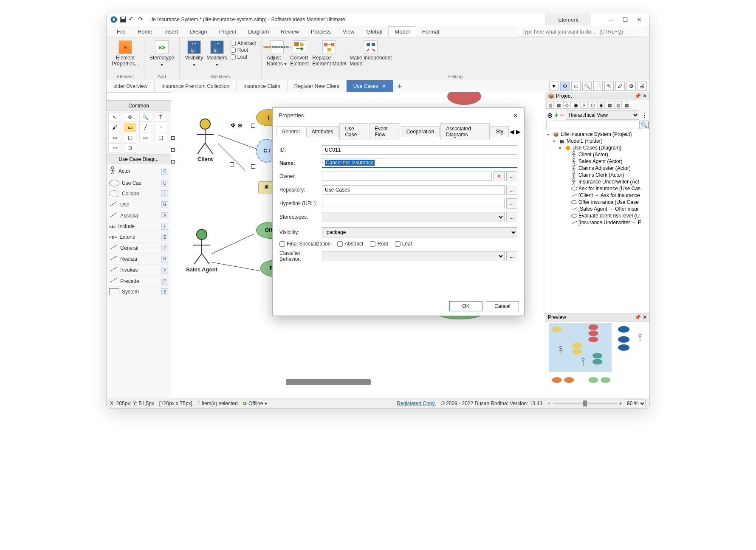 The height and width of the screenshot is (550, 756). What do you see at coordinates (413, 203) in the screenshot?
I see `hyperlink-input` at bounding box center [413, 203].